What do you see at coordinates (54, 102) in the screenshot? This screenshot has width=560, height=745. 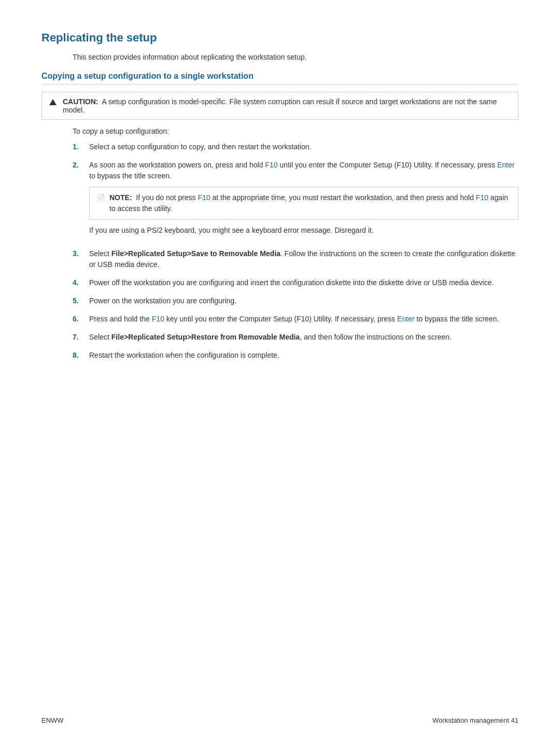 I see `caution-triangle-icon` at bounding box center [54, 102].